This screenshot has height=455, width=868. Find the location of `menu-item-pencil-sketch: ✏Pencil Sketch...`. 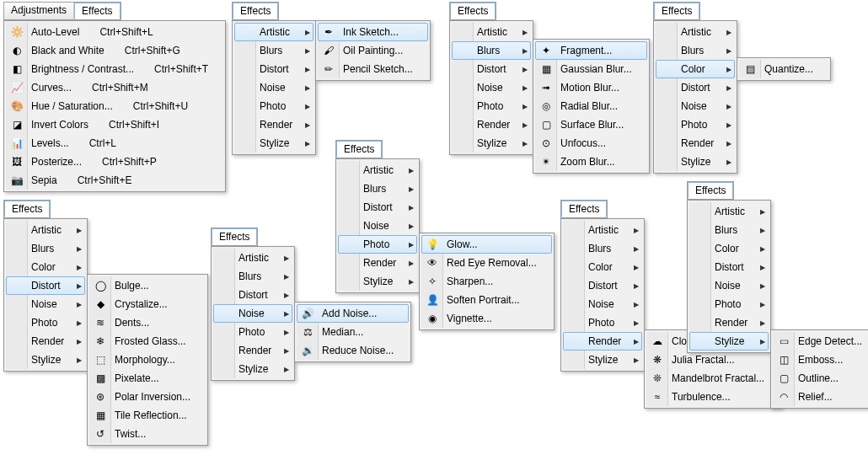

menu-item-pencil-sketch: ✏Pencil Sketch... is located at coordinates (372, 69).